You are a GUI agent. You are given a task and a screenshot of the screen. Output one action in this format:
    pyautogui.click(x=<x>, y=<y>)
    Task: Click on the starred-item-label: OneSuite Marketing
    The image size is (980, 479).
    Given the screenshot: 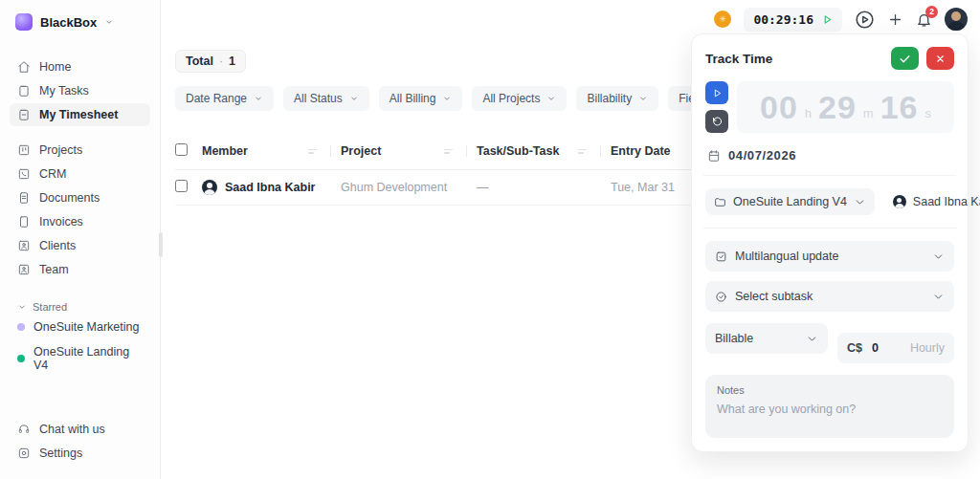 What is the action you would take?
    pyautogui.click(x=86, y=327)
    